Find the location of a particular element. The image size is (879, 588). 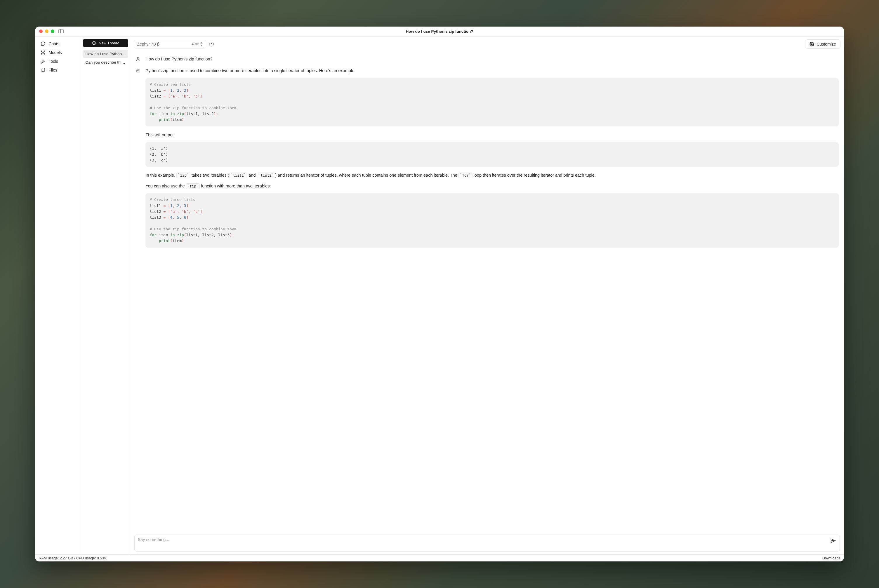

message-user: How do I use Python's zip function? is located at coordinates (487, 59).